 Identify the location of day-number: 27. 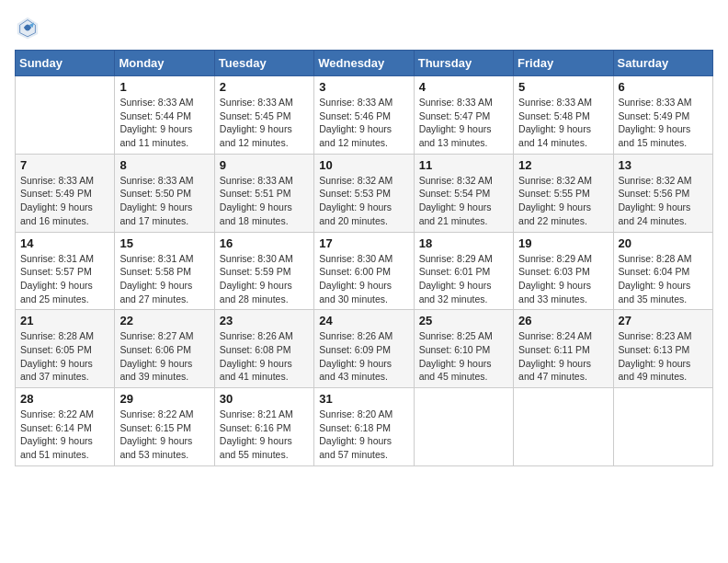
(664, 320).